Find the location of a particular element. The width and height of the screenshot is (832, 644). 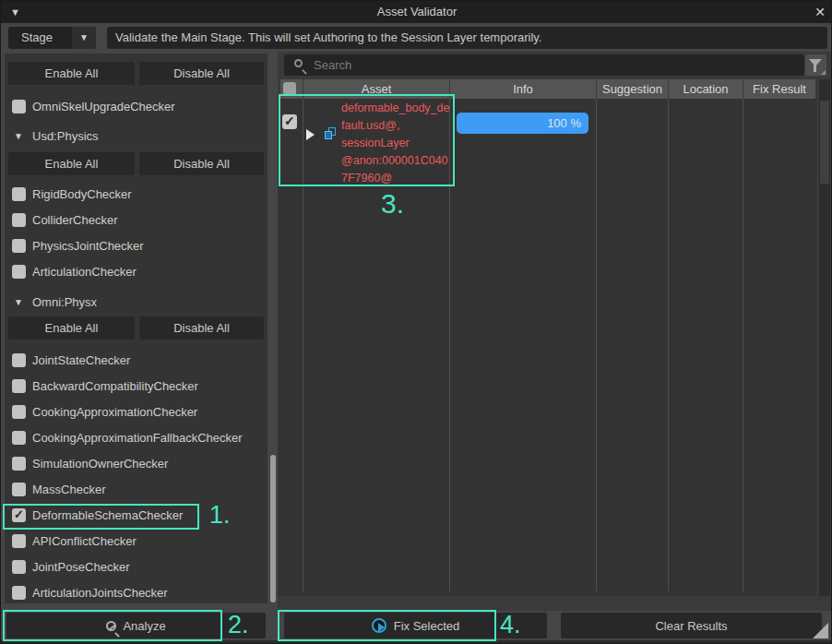

checker-row: CookingApproximationFallbackChecker is located at coordinates (135, 438).